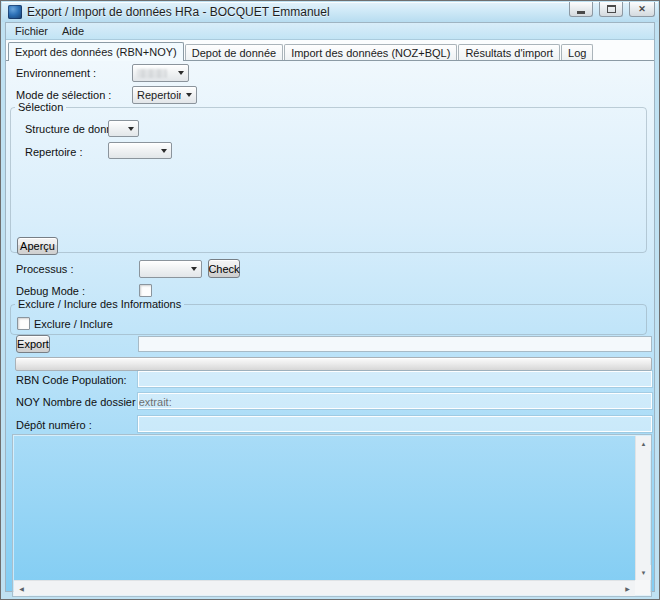 This screenshot has height=600, width=660. I want to click on tab-export-donnees: Export des données (RBN+NOY), so click(96, 52).